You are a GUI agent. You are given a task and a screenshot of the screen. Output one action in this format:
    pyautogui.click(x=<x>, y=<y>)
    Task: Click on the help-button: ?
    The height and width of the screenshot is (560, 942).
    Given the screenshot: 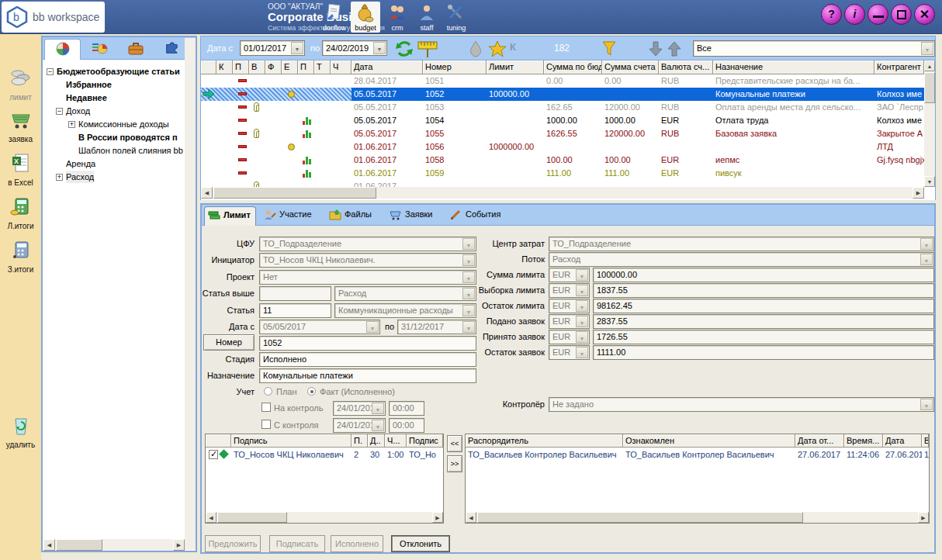 What is the action you would take?
    pyautogui.click(x=832, y=14)
    